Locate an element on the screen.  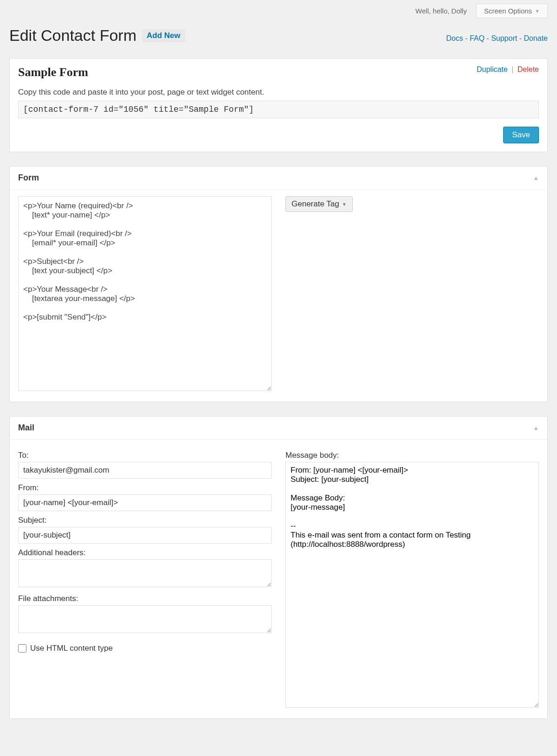
attachments-label: File attachments: is located at coordinates (145, 599).